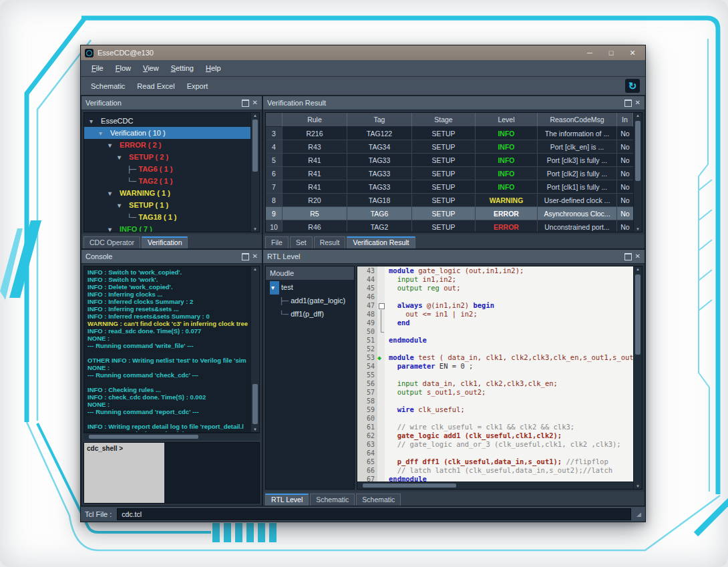  I want to click on menu-item-help: Help, so click(214, 68).